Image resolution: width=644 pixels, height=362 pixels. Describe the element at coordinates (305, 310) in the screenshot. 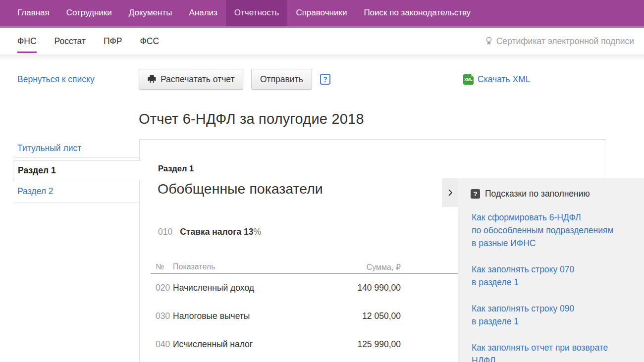

I see `indicators-table: № Показатель Сумма, ₽ 020 Начисленный до…` at that location.